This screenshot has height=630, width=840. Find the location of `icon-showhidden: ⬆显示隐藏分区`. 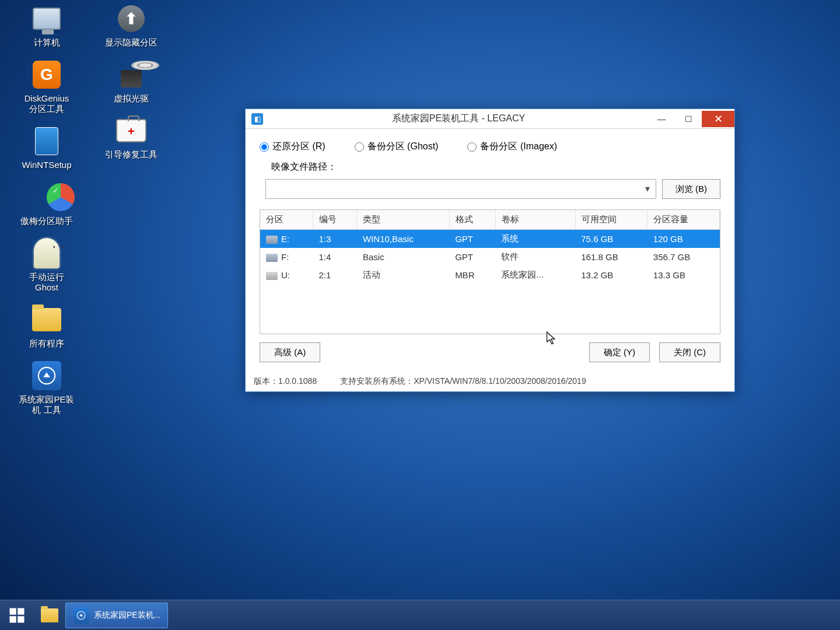

icon-showhidden: ⬆显示隐藏分区 is located at coordinates (131, 25).